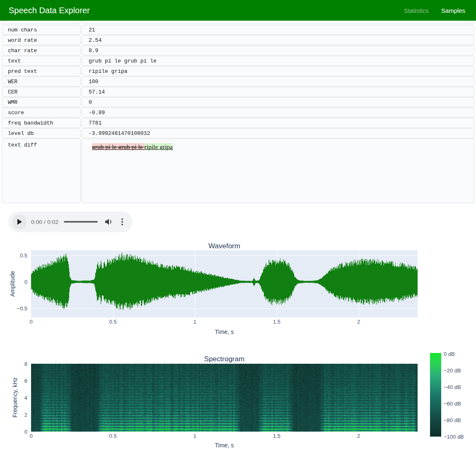 Image resolution: width=476 pixels, height=449 pixels. What do you see at coordinates (19, 222) in the screenshot?
I see `play-button` at bounding box center [19, 222].